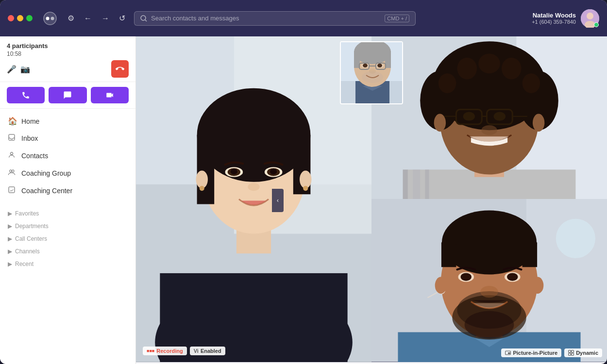 The width and height of the screenshot is (607, 364). What do you see at coordinates (31, 239) in the screenshot?
I see `call-centers-label: Call Centers` at bounding box center [31, 239].